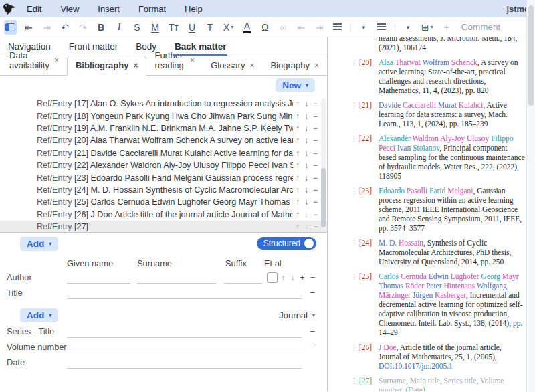 The height and width of the screenshot is (392, 535). What do you see at coordinates (201, 47) in the screenshot?
I see `tab-back-matter: Back matter` at bounding box center [201, 47].